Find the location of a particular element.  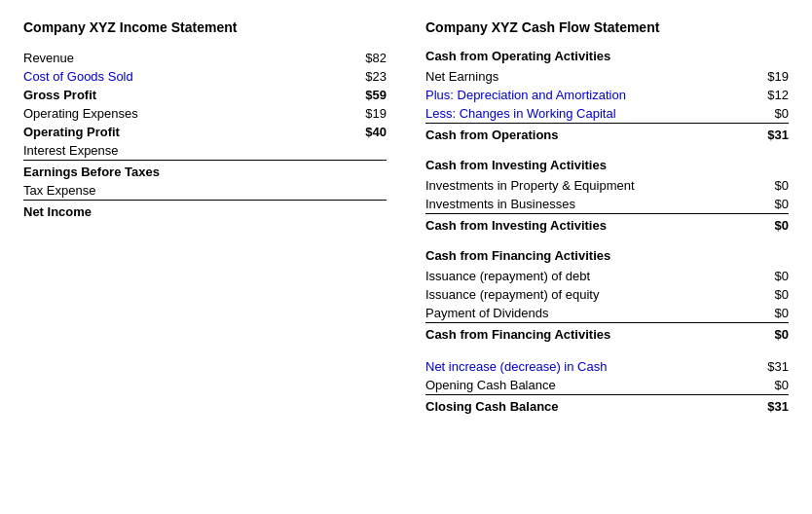

income-row-label: Operating Expenses is located at coordinates (185, 113).